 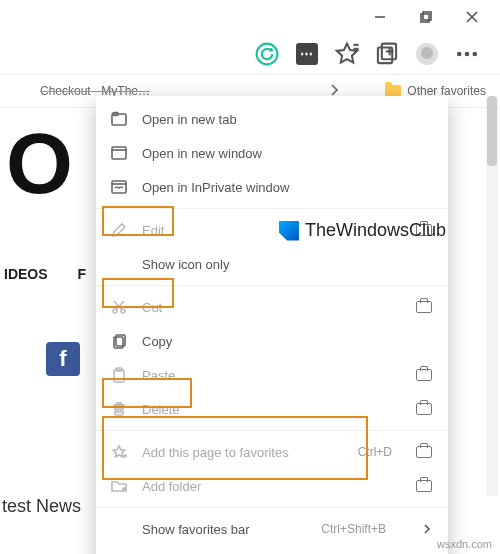 What do you see at coordinates (287, 342) in the screenshot?
I see `menu-label: Copy` at bounding box center [287, 342].